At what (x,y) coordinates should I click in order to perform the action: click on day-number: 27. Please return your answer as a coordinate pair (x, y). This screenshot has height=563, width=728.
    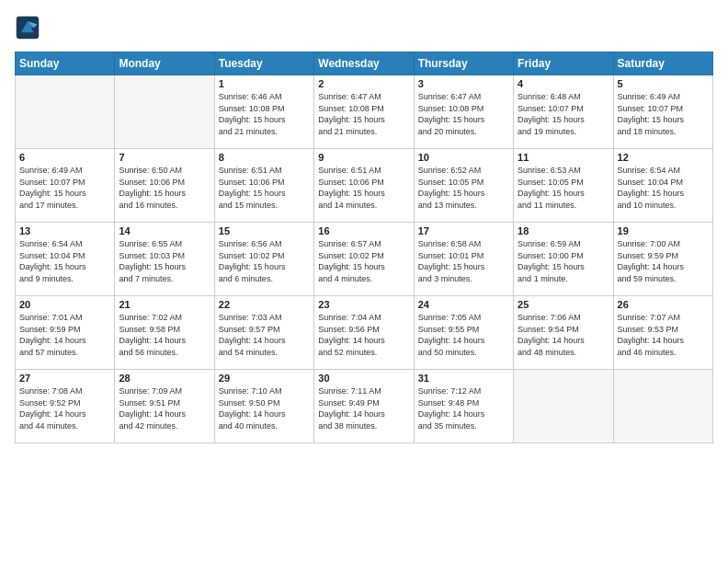
    Looking at the image, I should click on (64, 378).